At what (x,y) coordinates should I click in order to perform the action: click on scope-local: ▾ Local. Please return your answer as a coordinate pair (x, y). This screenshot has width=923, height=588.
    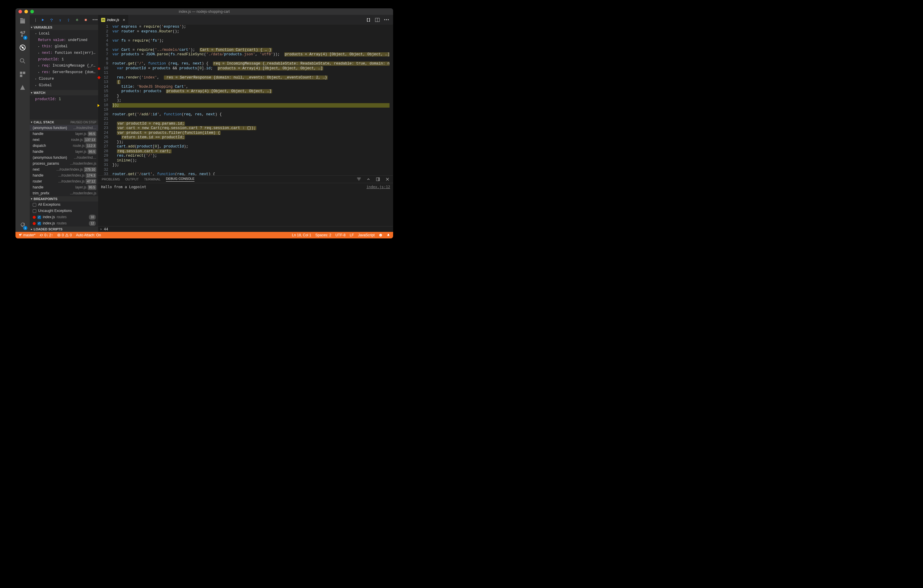
    Looking at the image, I should click on (64, 34).